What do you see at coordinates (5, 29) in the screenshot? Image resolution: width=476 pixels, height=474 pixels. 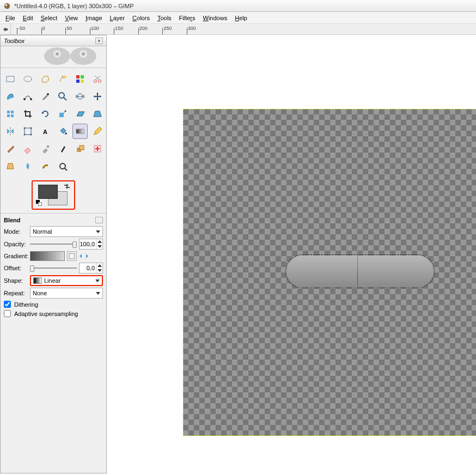 I see `ruler-origin-toggle` at bounding box center [5, 29].